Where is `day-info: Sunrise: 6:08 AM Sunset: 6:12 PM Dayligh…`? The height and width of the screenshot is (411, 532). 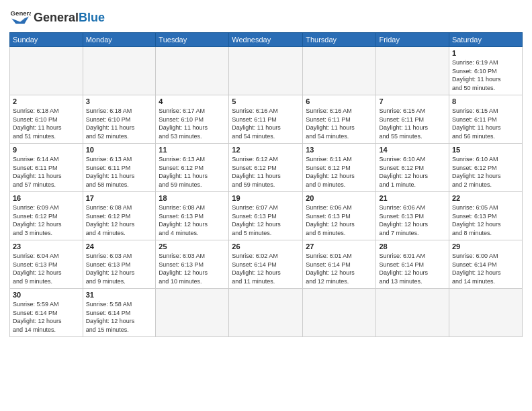 day-info: Sunrise: 6:08 AM Sunset: 6:12 PM Dayligh… is located at coordinates (120, 220).